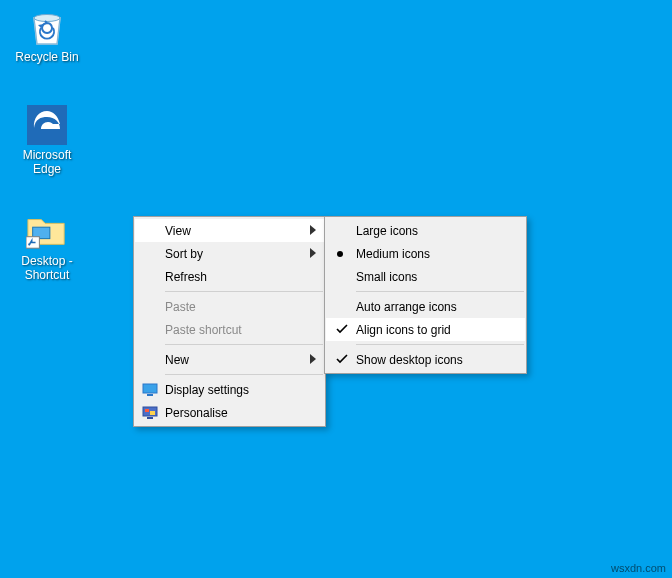 This screenshot has height=578, width=672. I want to click on folder-shortcut-icon, so click(47, 231).